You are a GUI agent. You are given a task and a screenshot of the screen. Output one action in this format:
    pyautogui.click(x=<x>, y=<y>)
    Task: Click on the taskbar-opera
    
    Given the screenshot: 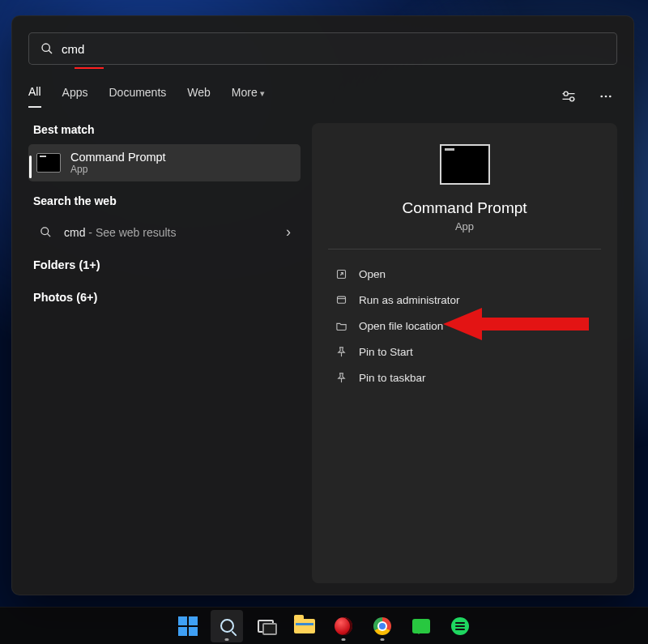 What is the action you would take?
    pyautogui.click(x=343, y=626)
    